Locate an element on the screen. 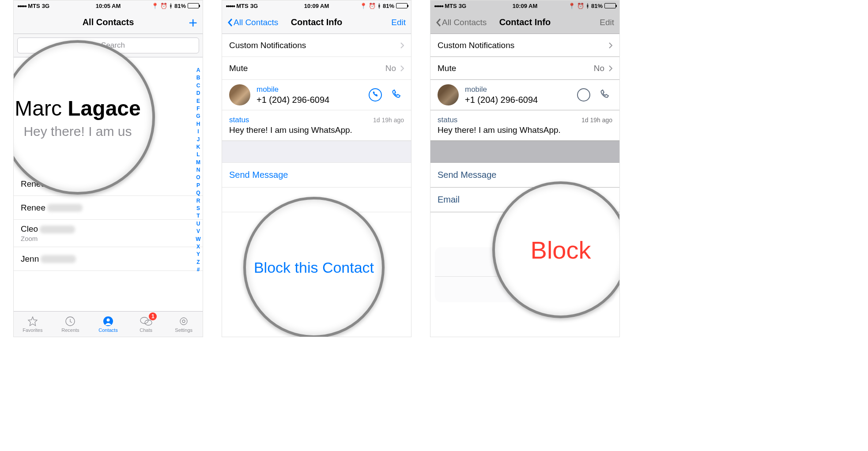 The height and width of the screenshot is (451, 868). contact-row: Renee is located at coordinates (108, 208).